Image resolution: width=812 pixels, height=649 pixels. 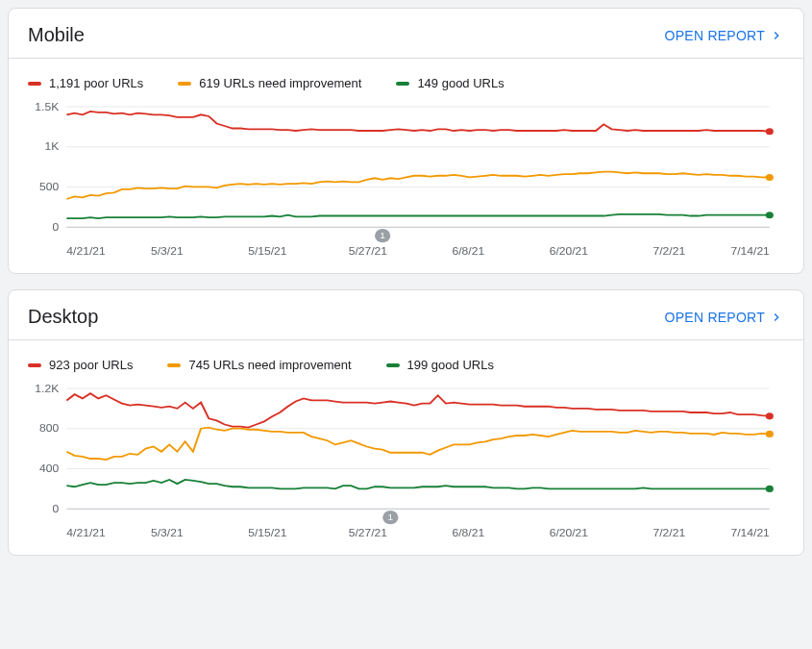 What do you see at coordinates (259, 365) in the screenshot?
I see `legend-improve: 745 URLs need improvement` at bounding box center [259, 365].